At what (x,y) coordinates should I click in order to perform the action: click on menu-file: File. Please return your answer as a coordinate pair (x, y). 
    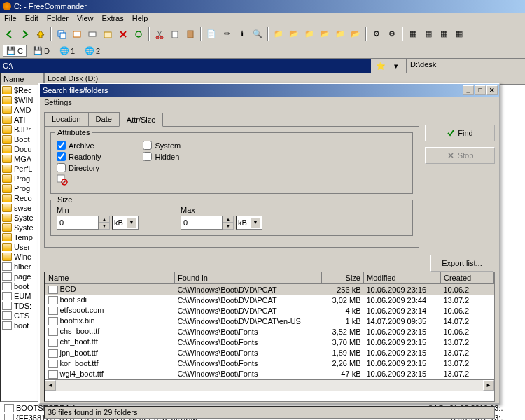
    Looking at the image, I should click on (10, 19).